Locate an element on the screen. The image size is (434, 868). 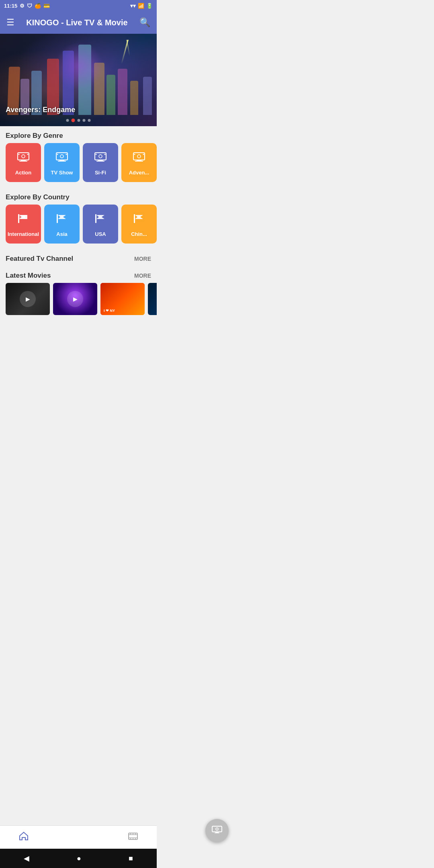
country-section-title: Explore By Country is located at coordinates (78, 196).